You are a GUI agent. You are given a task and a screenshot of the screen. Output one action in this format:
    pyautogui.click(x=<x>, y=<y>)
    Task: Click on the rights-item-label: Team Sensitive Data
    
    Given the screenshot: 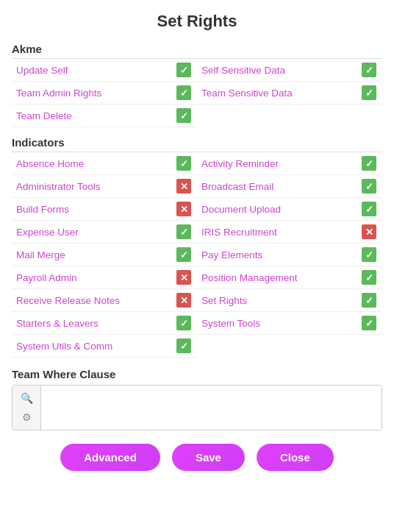 What is the action you would take?
    pyautogui.click(x=247, y=93)
    